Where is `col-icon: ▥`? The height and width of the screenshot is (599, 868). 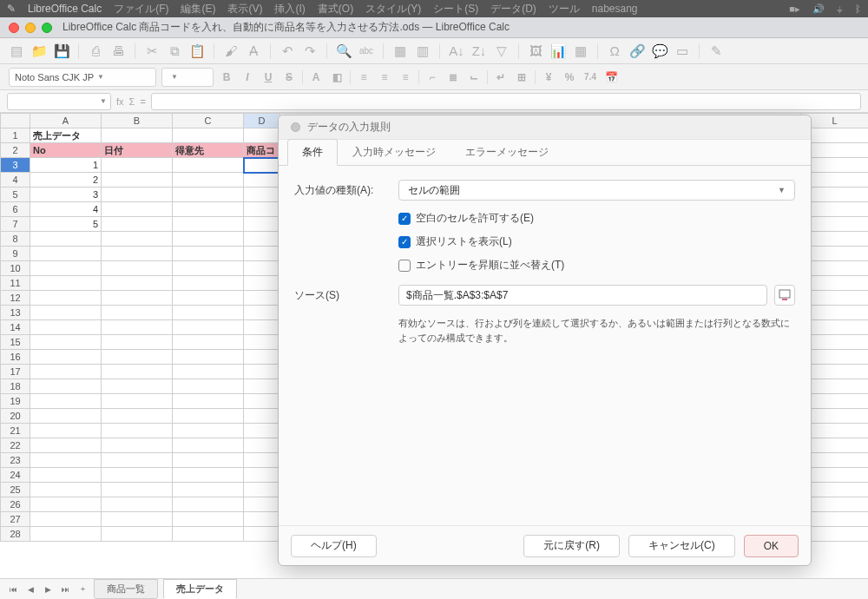 col-icon: ▥ is located at coordinates (423, 51).